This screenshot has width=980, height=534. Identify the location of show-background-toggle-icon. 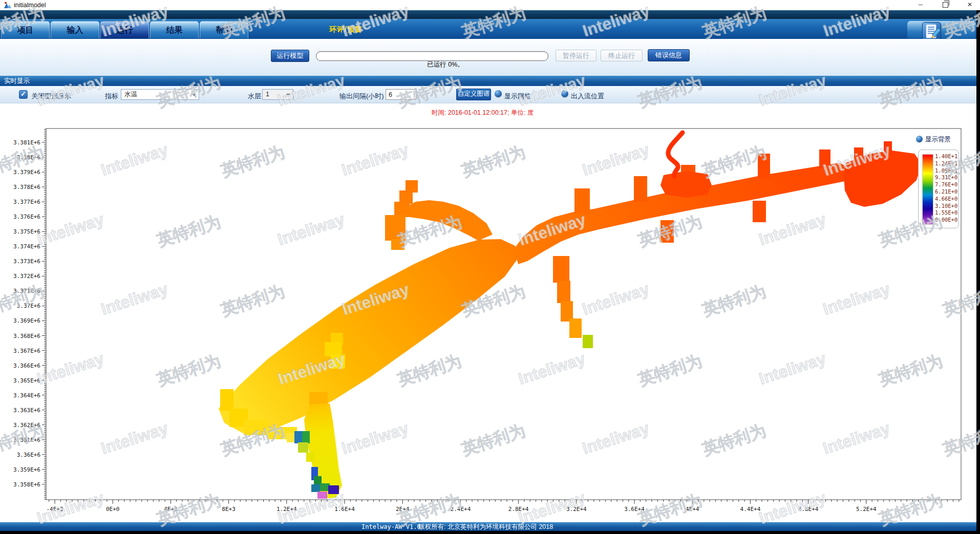
(920, 139).